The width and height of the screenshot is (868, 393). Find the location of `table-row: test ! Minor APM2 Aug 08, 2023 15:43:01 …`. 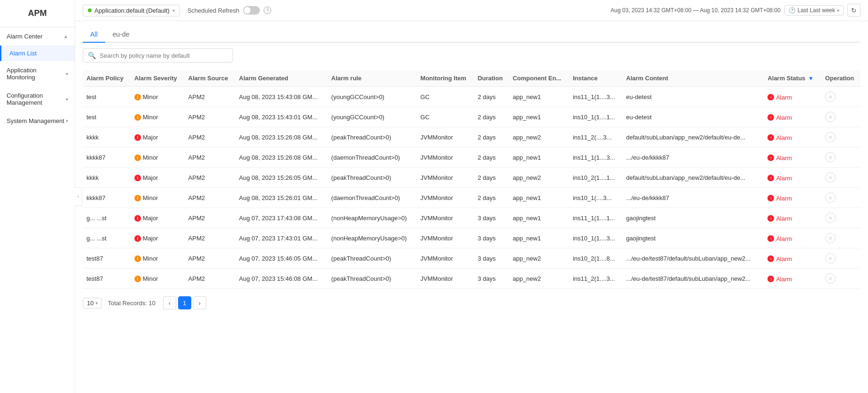

table-row: test ! Minor APM2 Aug 08, 2023 15:43:01 … is located at coordinates (472, 117).